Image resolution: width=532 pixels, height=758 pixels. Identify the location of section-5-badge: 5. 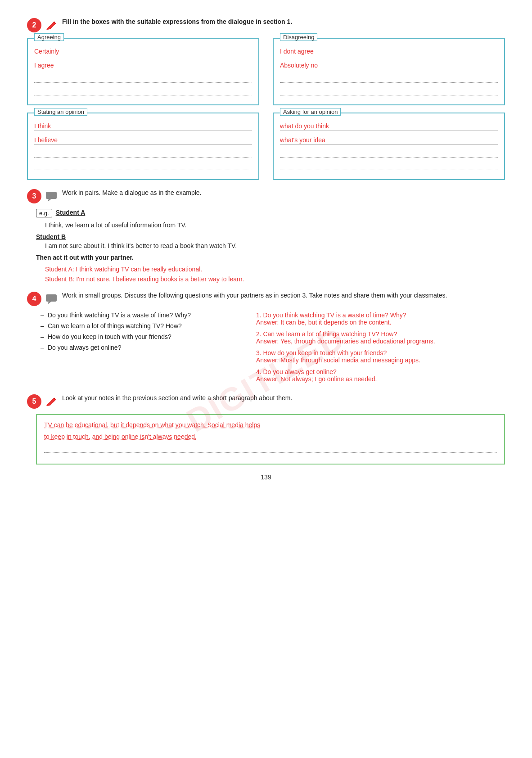
(34, 402).